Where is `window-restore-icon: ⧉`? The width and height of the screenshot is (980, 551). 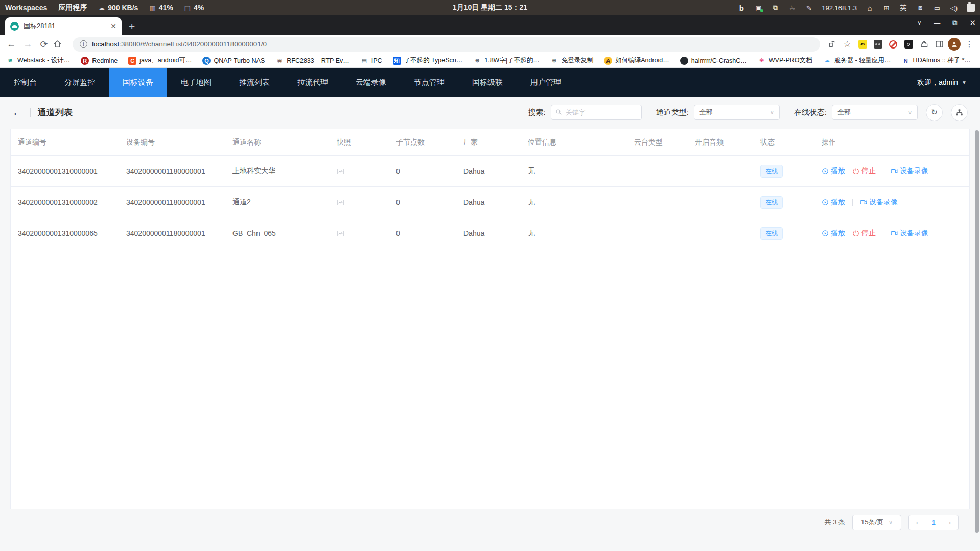
window-restore-icon: ⧉ is located at coordinates (954, 23).